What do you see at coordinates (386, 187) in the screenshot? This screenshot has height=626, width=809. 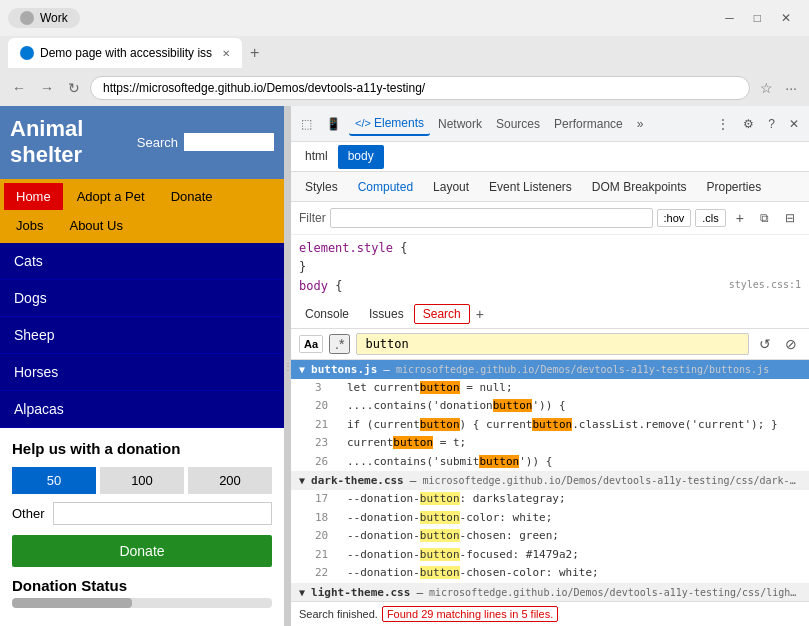 I see `panel-tab-computed: Computed` at bounding box center [386, 187].